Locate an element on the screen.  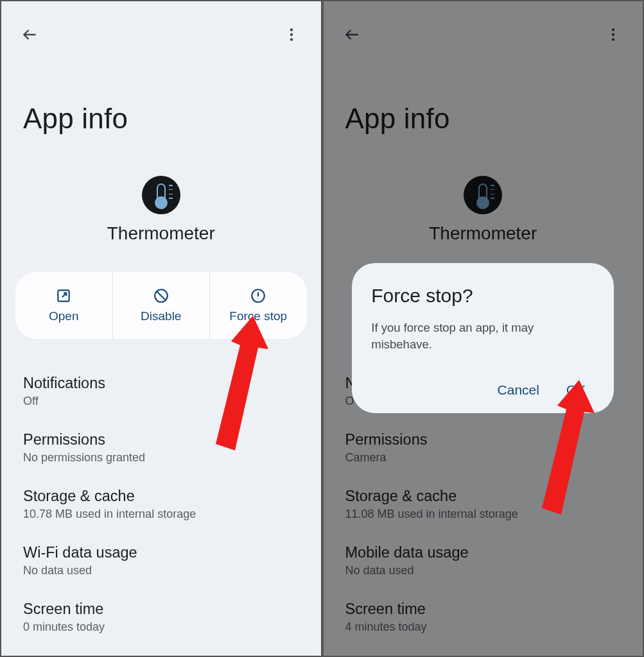
page-title: App info is located at coordinates (161, 90).